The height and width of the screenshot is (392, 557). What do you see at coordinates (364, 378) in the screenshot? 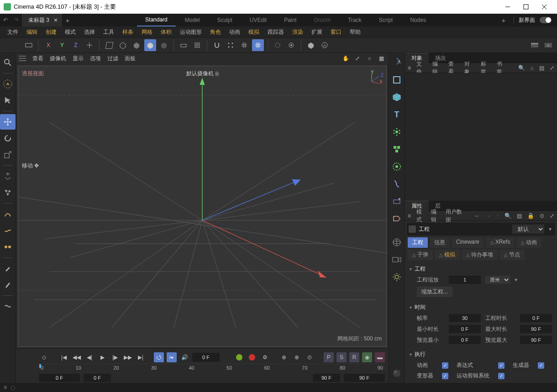
I see `range-end-field` at bounding box center [364, 378].